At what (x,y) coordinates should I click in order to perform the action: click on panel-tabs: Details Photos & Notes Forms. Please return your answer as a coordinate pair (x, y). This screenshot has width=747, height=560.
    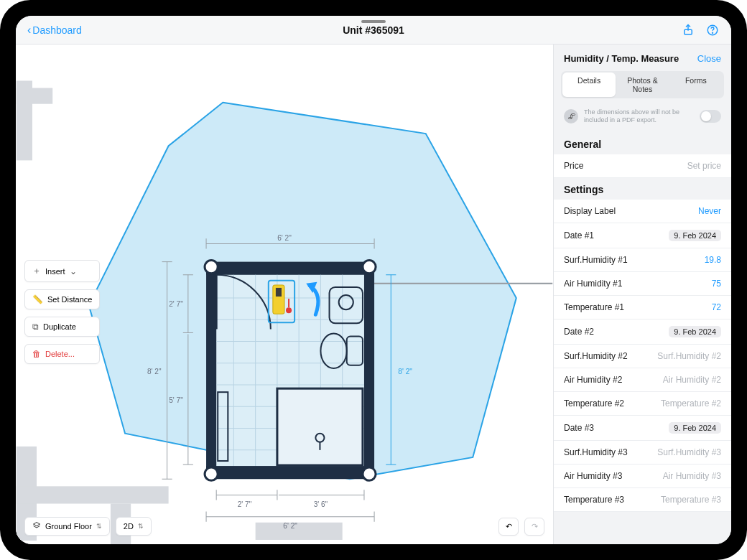
    Looking at the image, I should click on (642, 85).